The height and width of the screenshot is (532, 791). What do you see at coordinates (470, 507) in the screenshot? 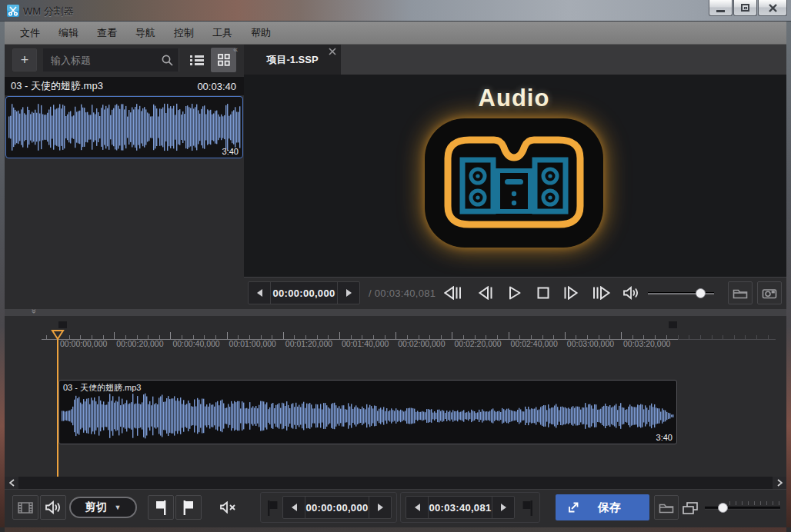
I see `end-time-group: 00:03:40,081` at bounding box center [470, 507].